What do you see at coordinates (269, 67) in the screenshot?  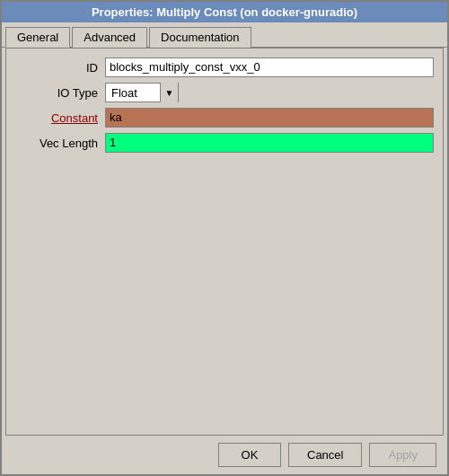 I see `value-id: blocks_multiply_const_vxx_0` at bounding box center [269, 67].